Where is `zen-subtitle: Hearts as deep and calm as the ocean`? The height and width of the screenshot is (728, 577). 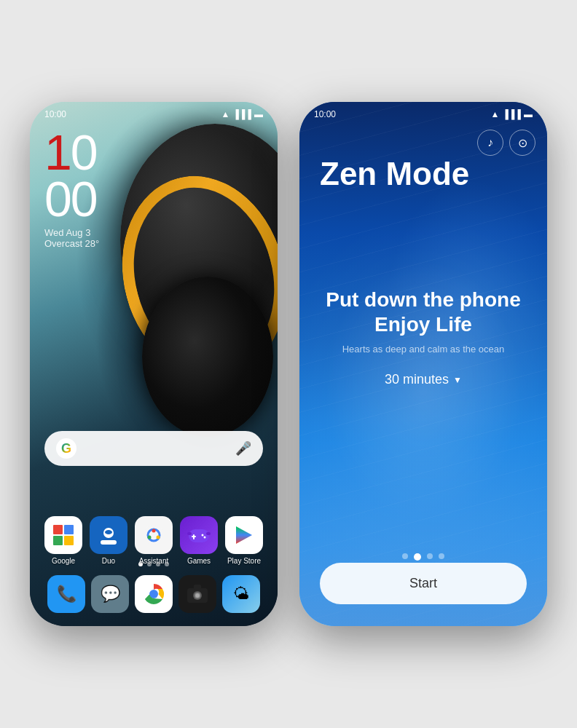 zen-subtitle: Hearts as deep and calm as the ocean is located at coordinates (423, 349).